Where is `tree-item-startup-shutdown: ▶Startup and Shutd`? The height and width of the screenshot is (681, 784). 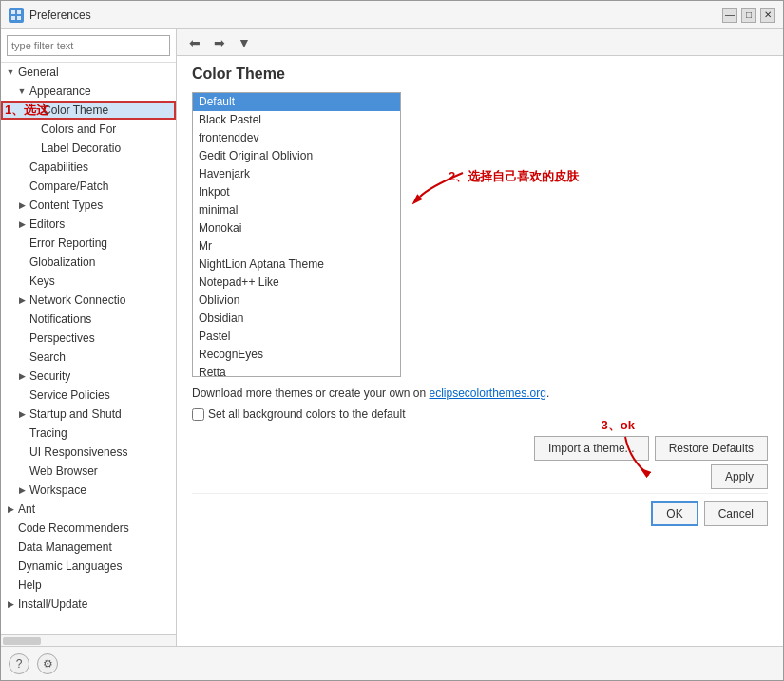 tree-item-startup-shutdown: ▶Startup and Shutd is located at coordinates (88, 414).